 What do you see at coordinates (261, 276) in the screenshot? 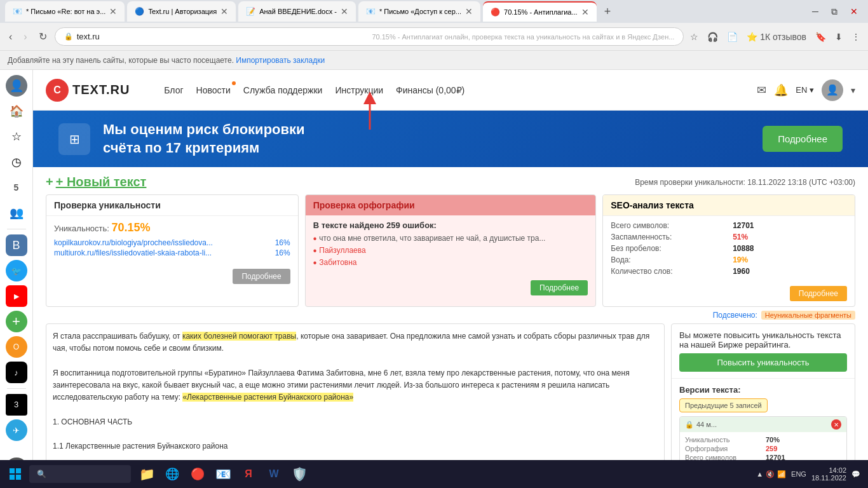
I see `uniqueness-details-button: Подробнее` at bounding box center [261, 276].